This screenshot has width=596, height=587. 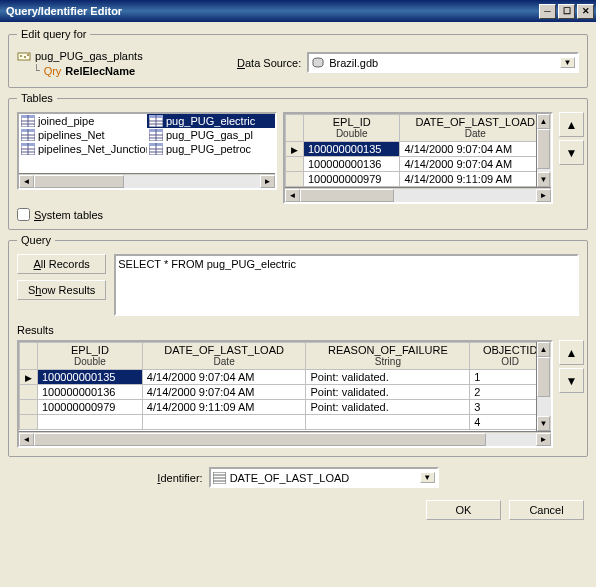 I want to click on identifier-label: Identifier:, so click(x=180, y=478).